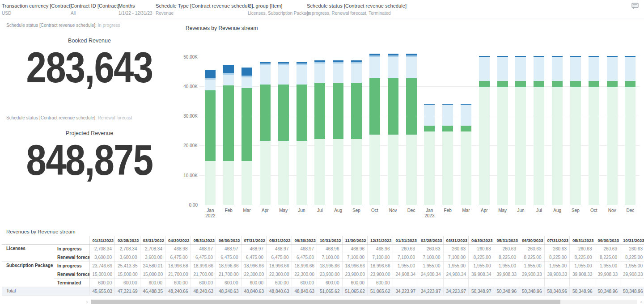 Image resolution: width=644 pixels, height=305 pixels. I want to click on scrollbar-track, so click(364, 302).